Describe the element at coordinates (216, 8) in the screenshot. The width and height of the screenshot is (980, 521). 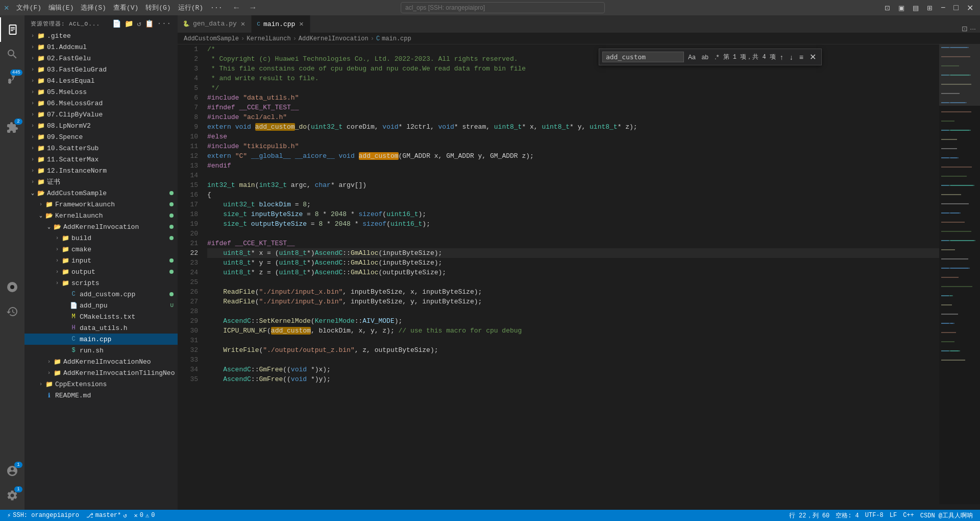
I see `menu-more: ···` at that location.